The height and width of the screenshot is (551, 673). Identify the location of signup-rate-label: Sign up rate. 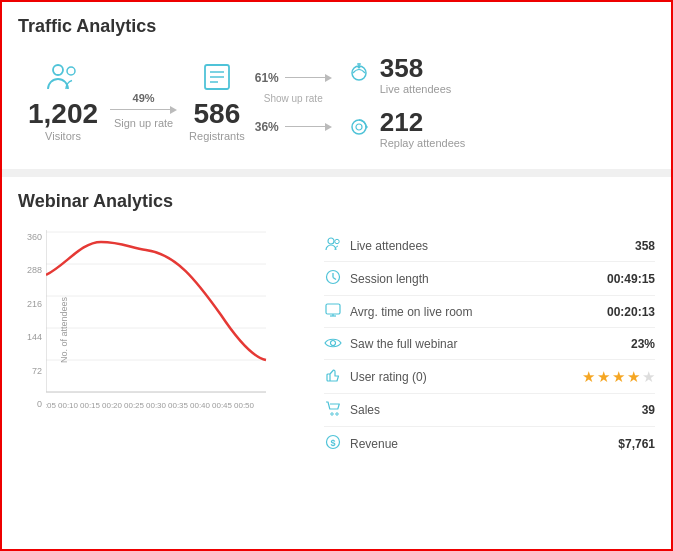
(144, 123).